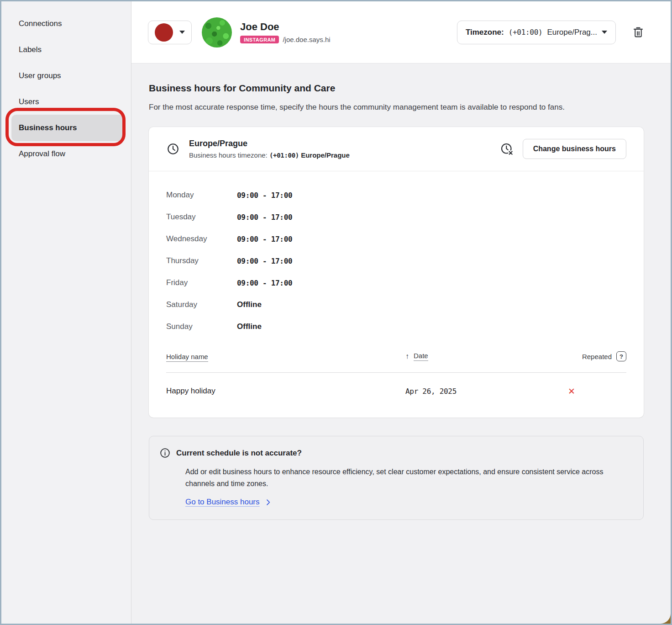 This screenshot has height=625, width=672. Describe the element at coordinates (396, 327) in the screenshot. I see `day-row-sunday: Sunday Offline` at that location.